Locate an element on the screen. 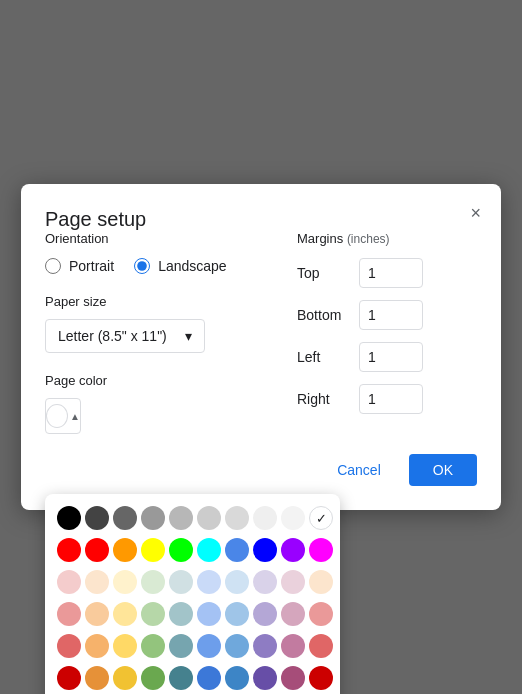  paper-size-label: Paper size is located at coordinates (159, 302).